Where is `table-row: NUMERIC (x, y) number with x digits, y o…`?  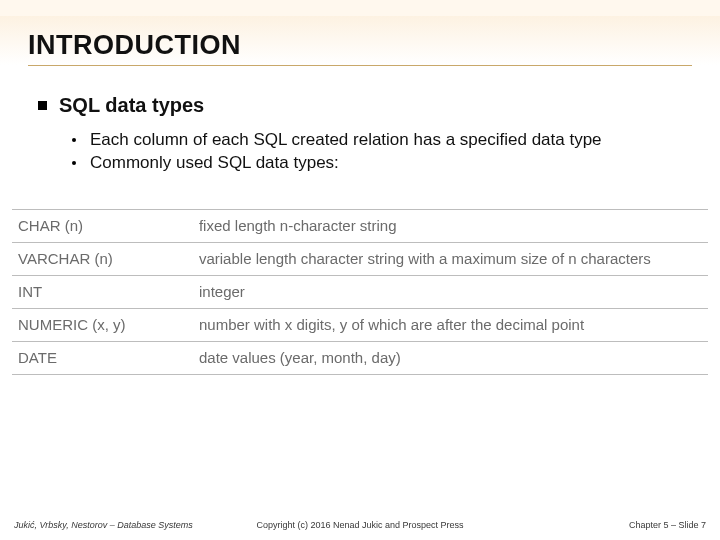 table-row: NUMERIC (x, y) number with x digits, y o… is located at coordinates (360, 324).